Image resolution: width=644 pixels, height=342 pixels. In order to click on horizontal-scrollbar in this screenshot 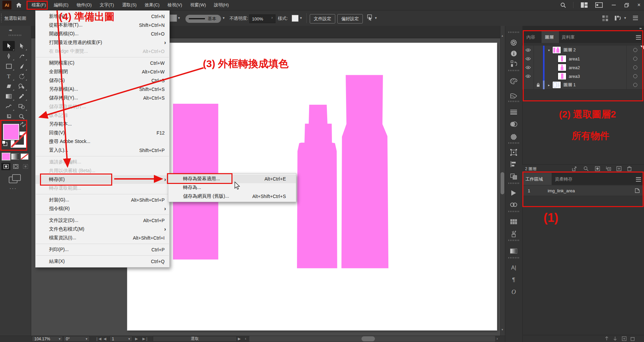, I will do `click(372, 339)`.